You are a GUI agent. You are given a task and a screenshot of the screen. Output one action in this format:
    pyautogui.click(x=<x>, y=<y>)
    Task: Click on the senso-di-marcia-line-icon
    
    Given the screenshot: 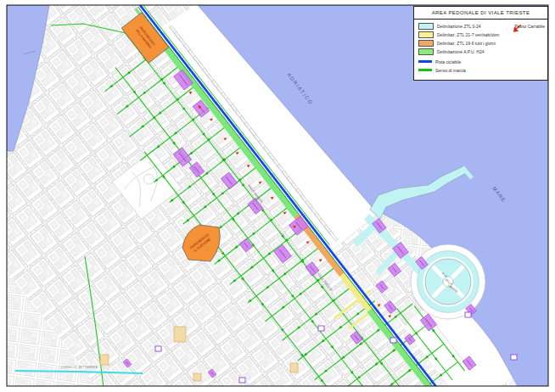 What is the action you would take?
    pyautogui.click(x=425, y=70)
    